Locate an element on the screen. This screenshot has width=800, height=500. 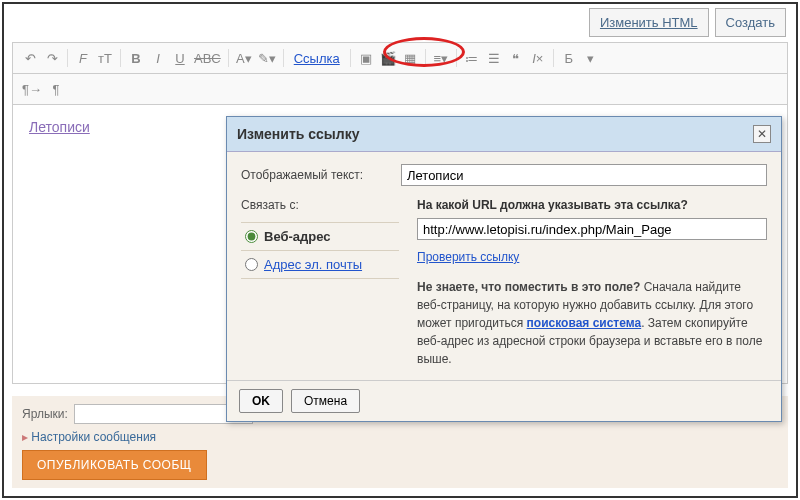
strikethrough-icon: ABC is located at coordinates (208, 58).